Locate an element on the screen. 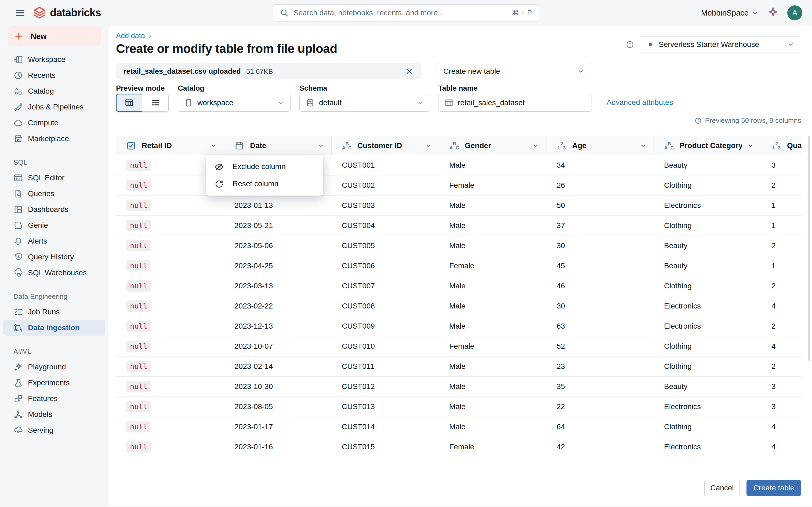 This screenshot has height=507, width=812. sidebar-item-serving: Serving is located at coordinates (54, 430).